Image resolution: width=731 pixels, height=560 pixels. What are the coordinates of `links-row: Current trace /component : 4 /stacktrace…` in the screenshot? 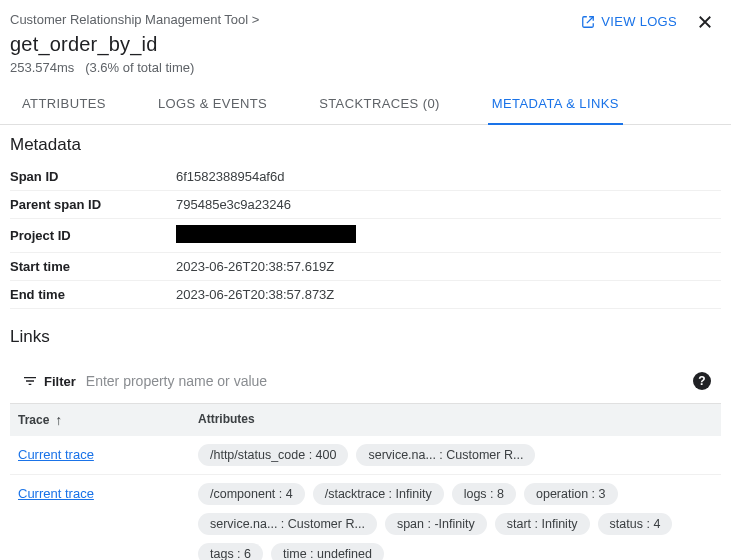 It's located at (366, 518).